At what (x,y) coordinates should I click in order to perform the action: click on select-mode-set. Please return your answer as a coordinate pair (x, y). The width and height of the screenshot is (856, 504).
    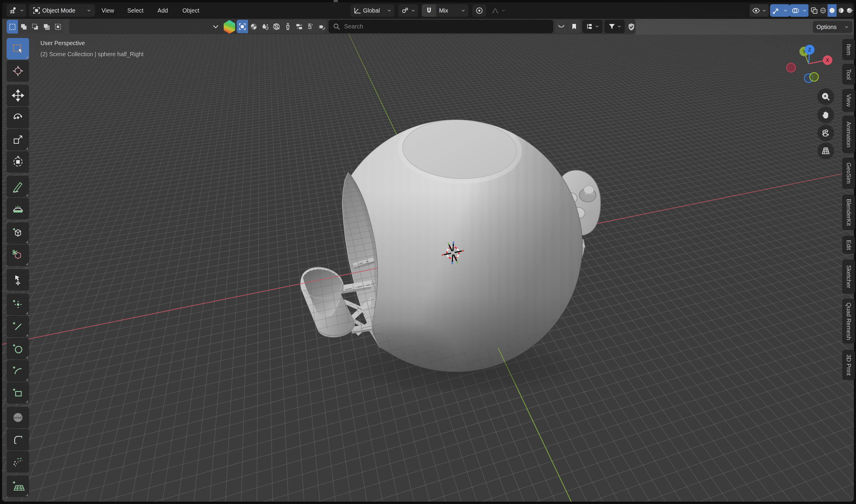
    Looking at the image, I should click on (12, 26).